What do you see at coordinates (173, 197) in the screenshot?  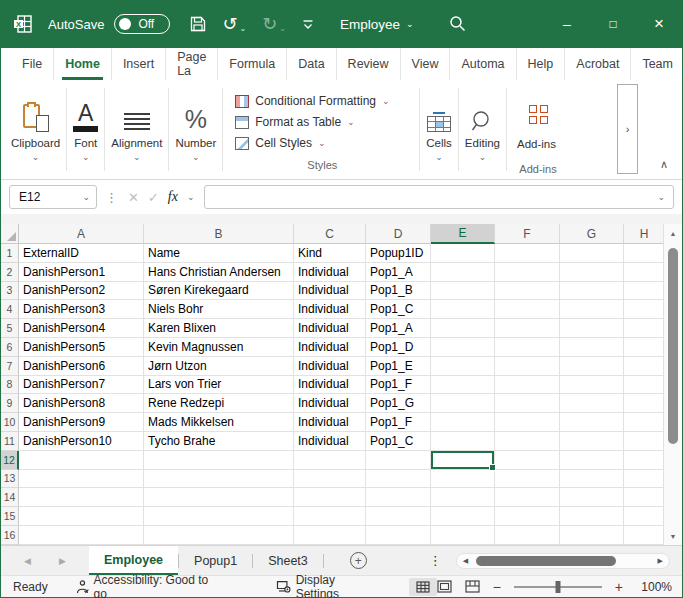 I see `insert-function-button: fx` at bounding box center [173, 197].